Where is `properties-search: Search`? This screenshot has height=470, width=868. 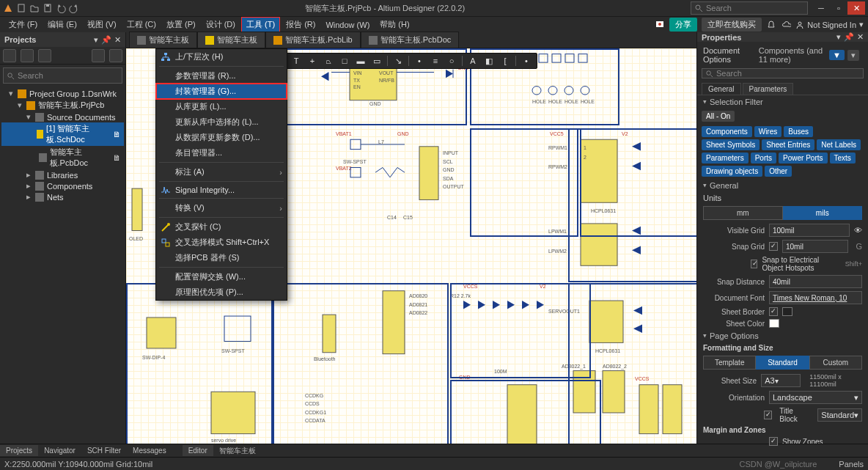
properties-search: Search is located at coordinates (783, 73).